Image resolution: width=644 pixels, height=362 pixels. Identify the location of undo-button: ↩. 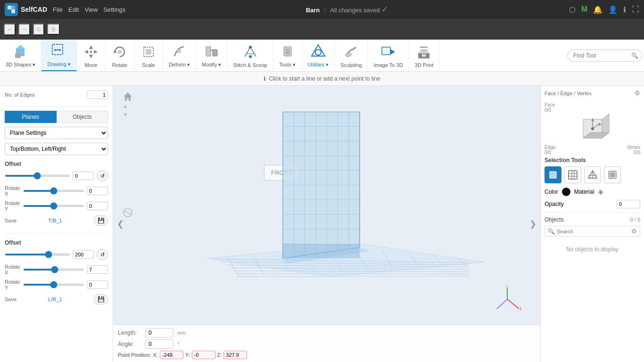
(9, 29).